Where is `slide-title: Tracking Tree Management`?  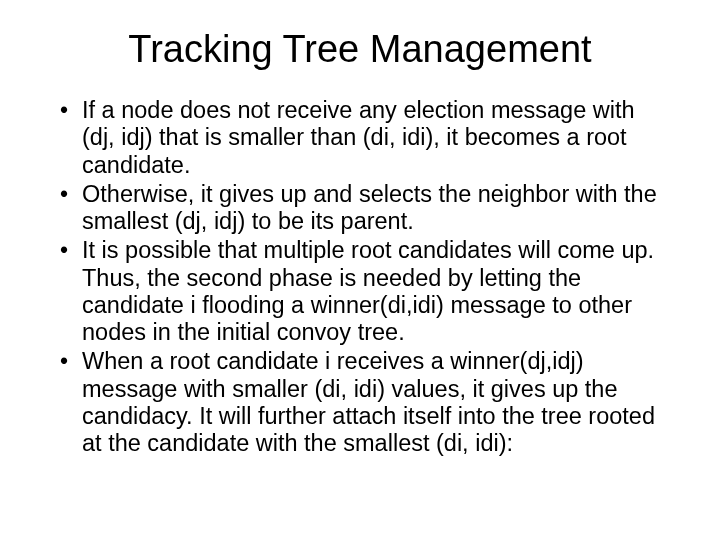
slide-title: Tracking Tree Management is located at coordinates (360, 50).